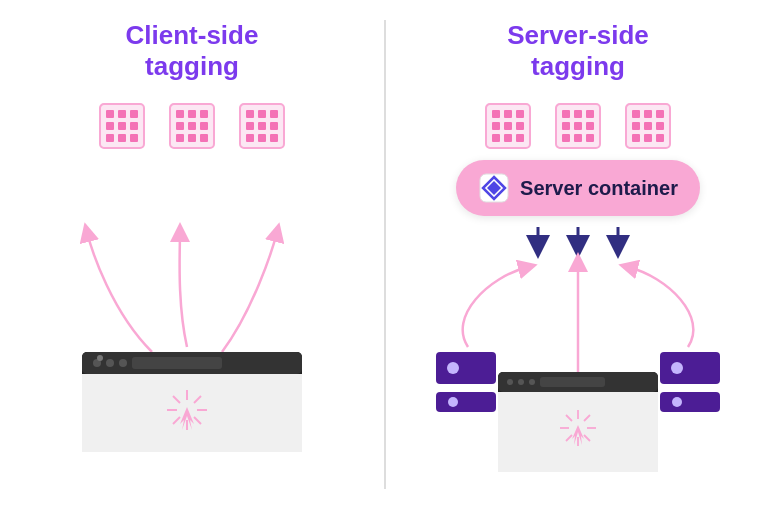 The width and height of the screenshot is (770, 509). What do you see at coordinates (192, 126) in the screenshot?
I see `left-buildings-row` at bounding box center [192, 126].